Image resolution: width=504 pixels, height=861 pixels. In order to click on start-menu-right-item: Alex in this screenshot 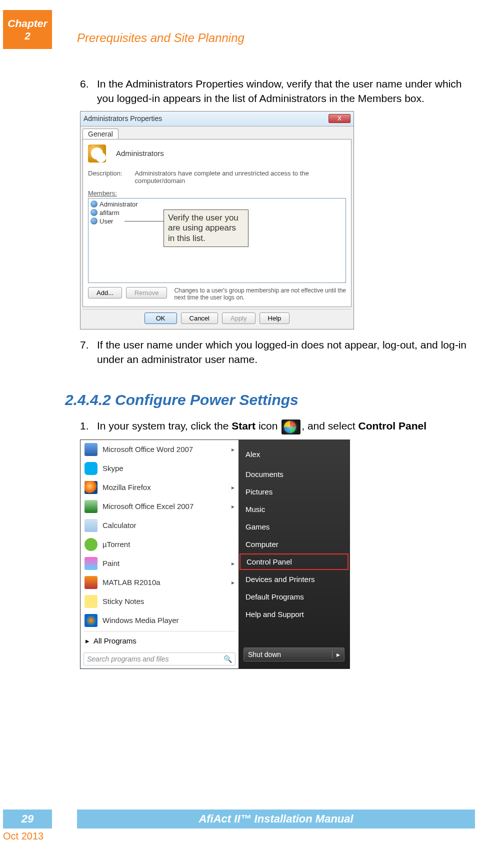, I will do `click(294, 454)`.